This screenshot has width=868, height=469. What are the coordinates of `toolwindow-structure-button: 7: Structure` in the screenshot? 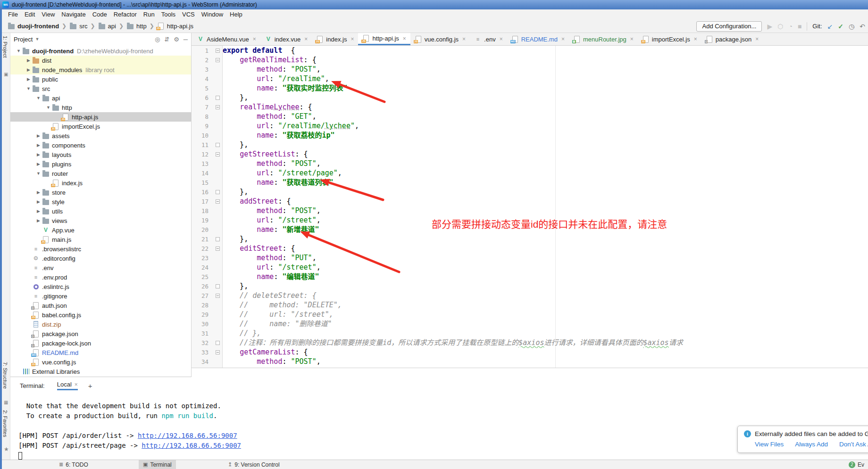 It's located at (5, 375).